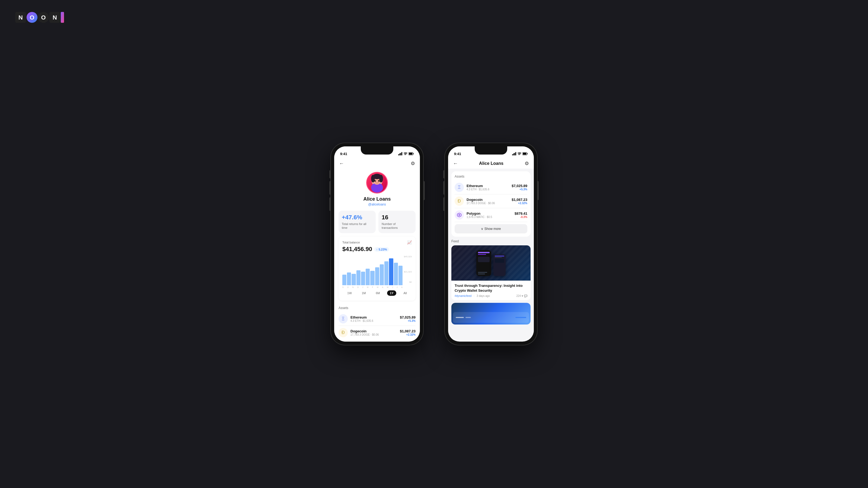  What do you see at coordinates (342, 164) in the screenshot?
I see `phone1-back-button: ←` at bounding box center [342, 164].